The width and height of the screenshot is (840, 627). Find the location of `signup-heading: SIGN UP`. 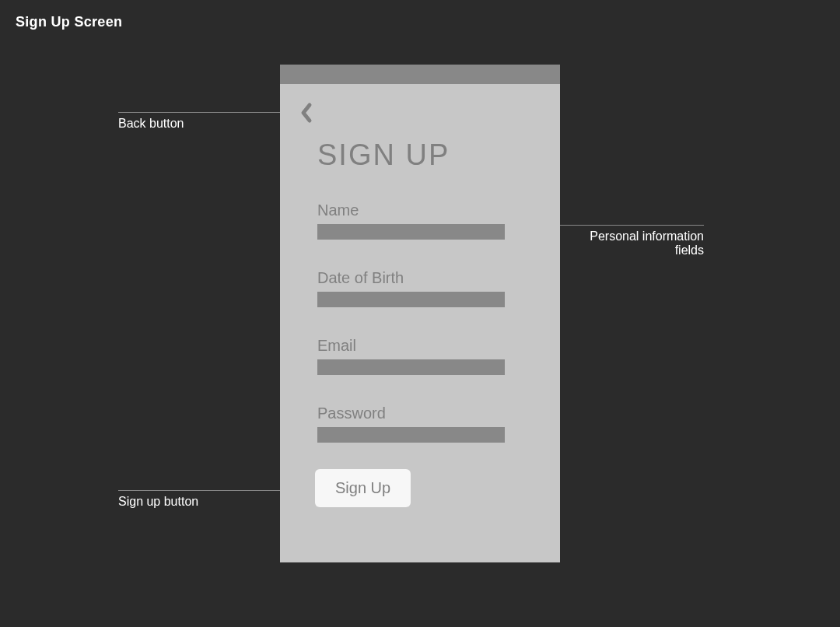

signup-heading: SIGN UP is located at coordinates (420, 156).